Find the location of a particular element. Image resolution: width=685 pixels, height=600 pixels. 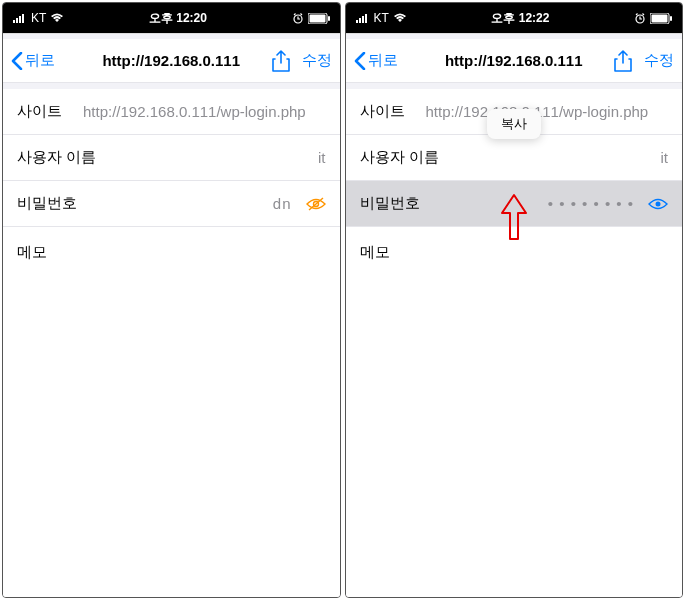

status-time: 오후 12:22 is located at coordinates (520, 18).